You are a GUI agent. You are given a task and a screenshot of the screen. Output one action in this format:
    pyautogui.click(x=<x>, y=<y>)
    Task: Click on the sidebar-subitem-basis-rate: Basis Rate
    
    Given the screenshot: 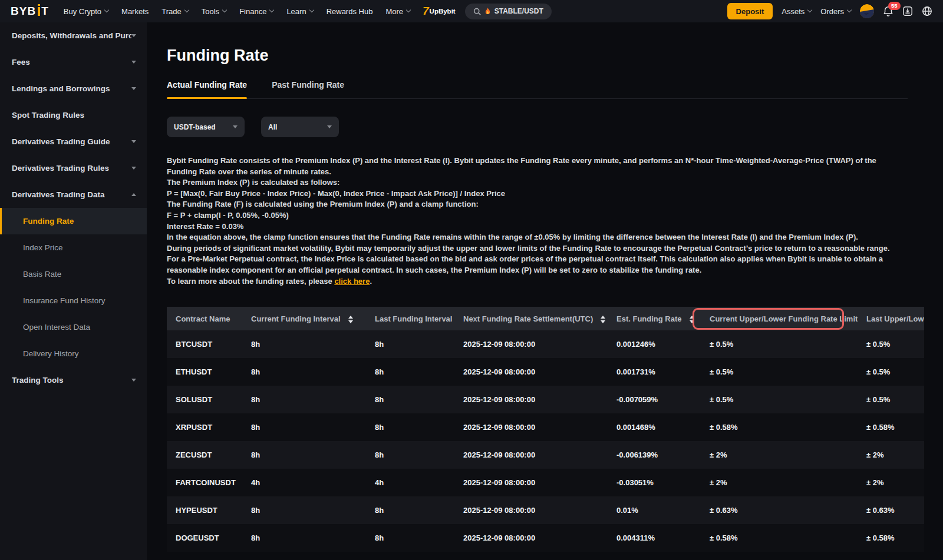 What is the action you would take?
    pyautogui.click(x=73, y=274)
    